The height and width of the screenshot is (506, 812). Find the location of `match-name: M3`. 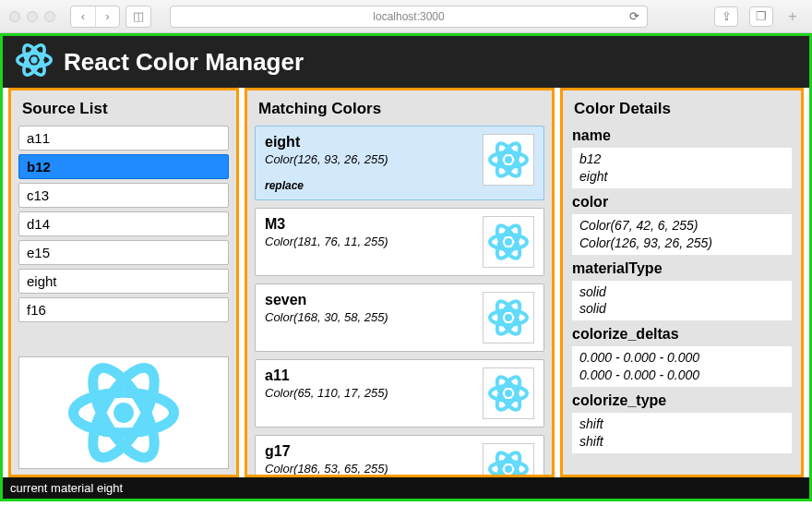

match-name: M3 is located at coordinates (327, 224).